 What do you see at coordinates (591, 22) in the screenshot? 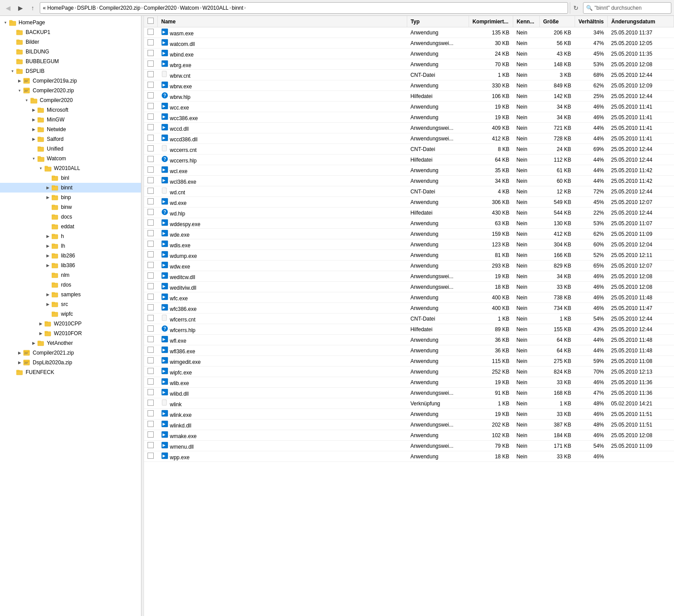
I see `col-header-verhaltnis: Verhältnis` at bounding box center [591, 22].